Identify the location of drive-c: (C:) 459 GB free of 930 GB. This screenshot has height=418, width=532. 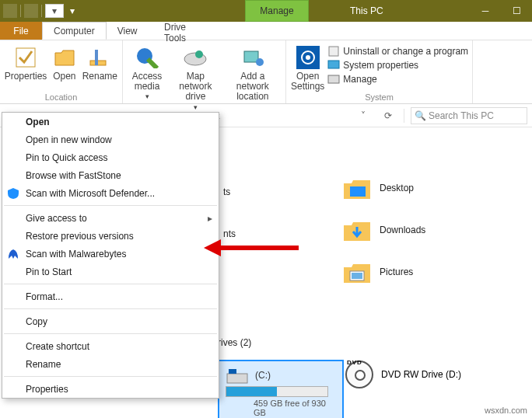
(281, 388).